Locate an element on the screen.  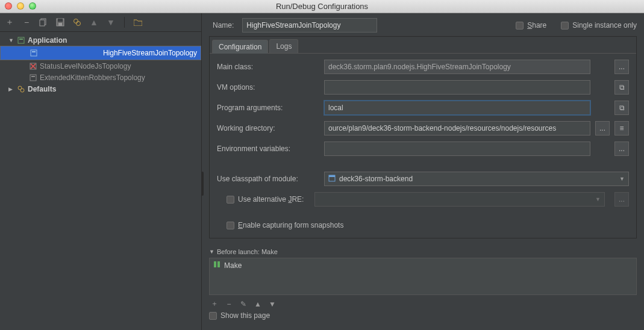
alt-jre-select: ▼ is located at coordinates (460, 199).